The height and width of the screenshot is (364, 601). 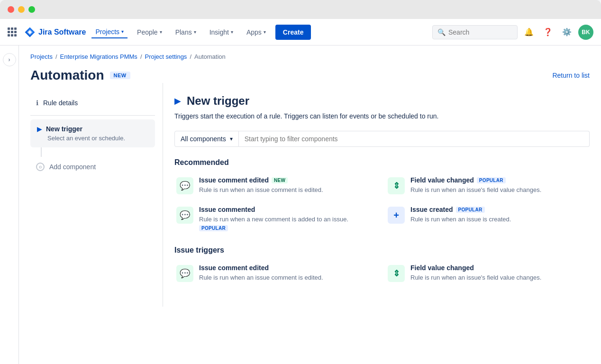 I want to click on card-icon-wrap-2: ⇕, so click(x=396, y=186).